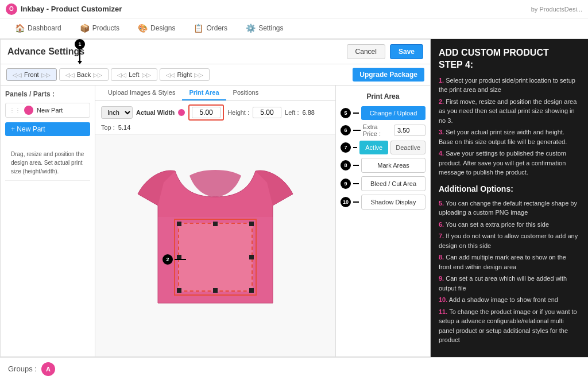 This screenshot has width=588, height=380. What do you see at coordinates (48, 110) in the screenshot?
I see `part-item: ⋮⋮ New Part` at bounding box center [48, 110].